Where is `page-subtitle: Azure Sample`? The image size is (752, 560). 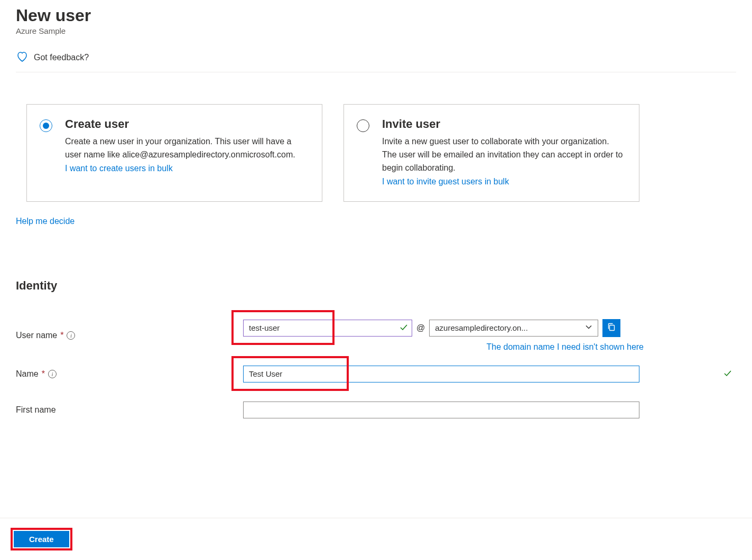 page-subtitle: Azure Sample is located at coordinates (376, 31).